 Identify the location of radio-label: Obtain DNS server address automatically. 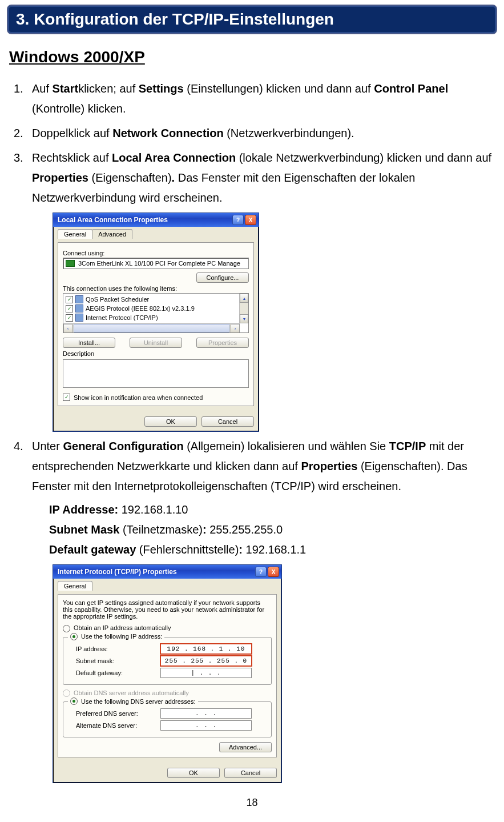
(131, 693).